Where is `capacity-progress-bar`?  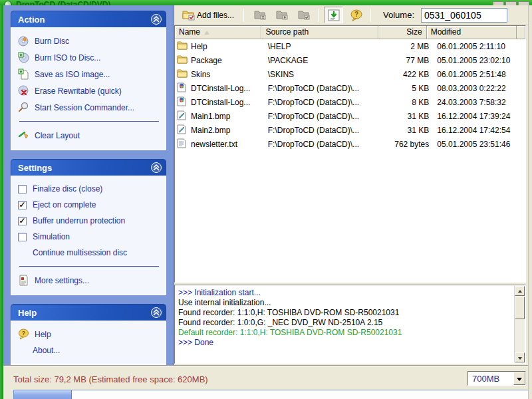 capacity-progress-bar is located at coordinates (271, 394).